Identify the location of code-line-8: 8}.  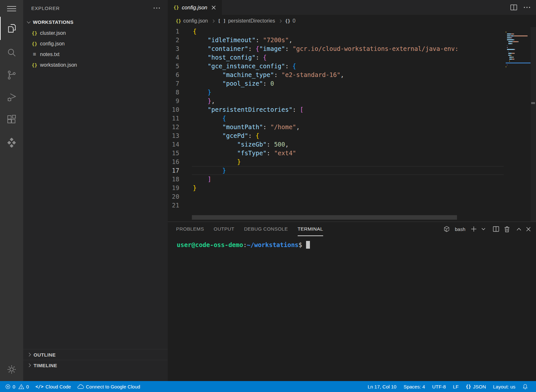
(336, 92).